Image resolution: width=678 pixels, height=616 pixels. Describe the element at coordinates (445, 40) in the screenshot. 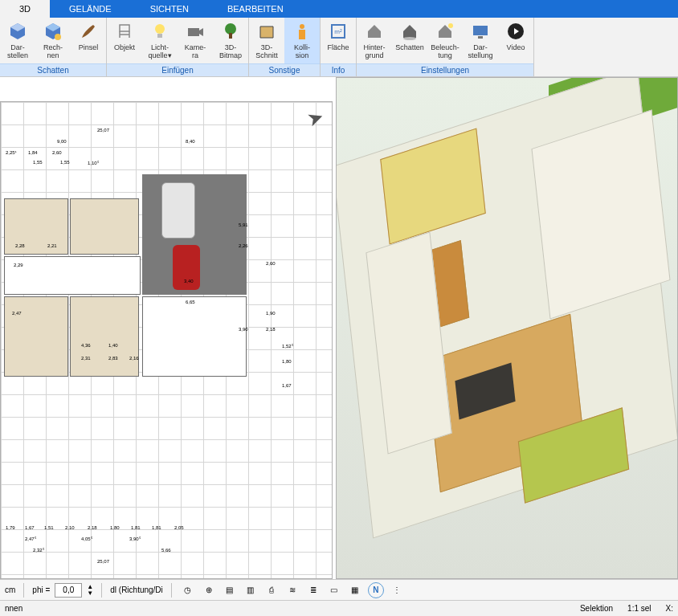

I see `beleuchtung-button: Beleuch-tung` at that location.